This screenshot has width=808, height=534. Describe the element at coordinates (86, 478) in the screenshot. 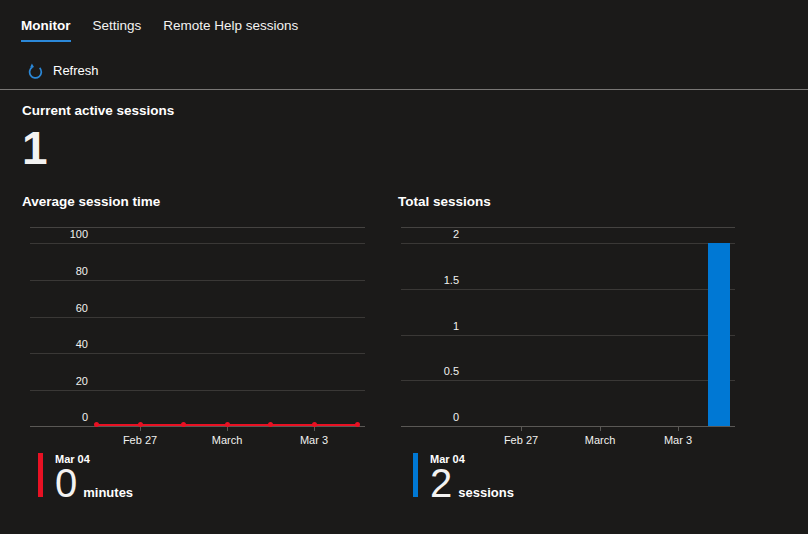

I see `legend-average-session-time: Mar 04 0 minutes` at that location.